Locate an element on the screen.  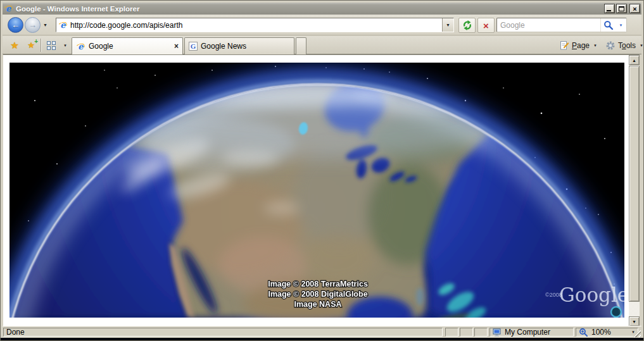
refresh-icon is located at coordinates (467, 25).